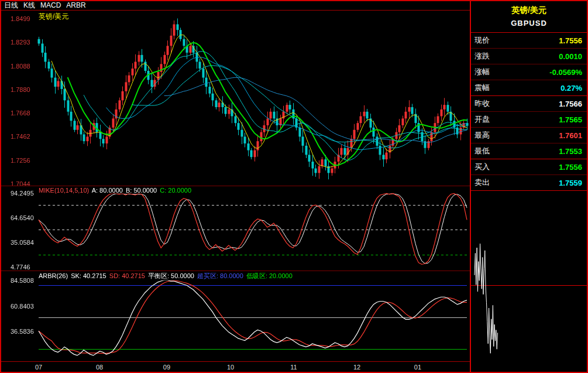 The height and width of the screenshot is (373, 588). Describe the element at coordinates (482, 56) in the screenshot. I see `quote-label-change: 涨跌` at that location.